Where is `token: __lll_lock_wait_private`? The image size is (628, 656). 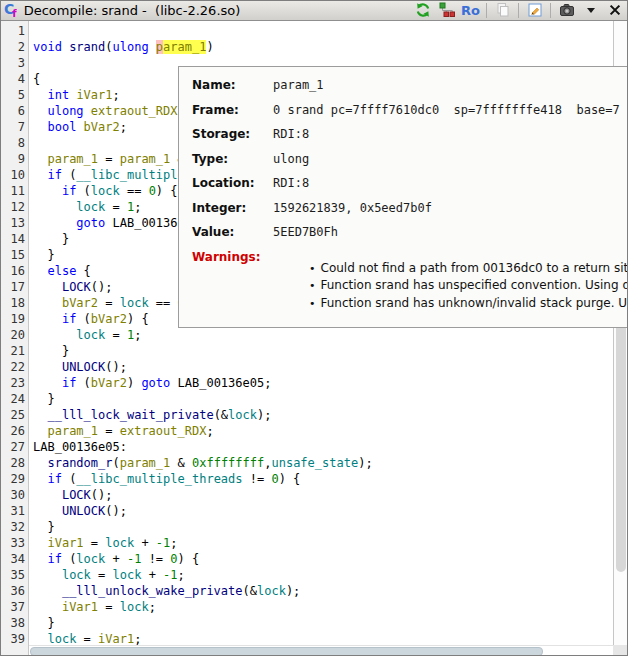 token: __lll_lock_wait_private is located at coordinates (130, 415).